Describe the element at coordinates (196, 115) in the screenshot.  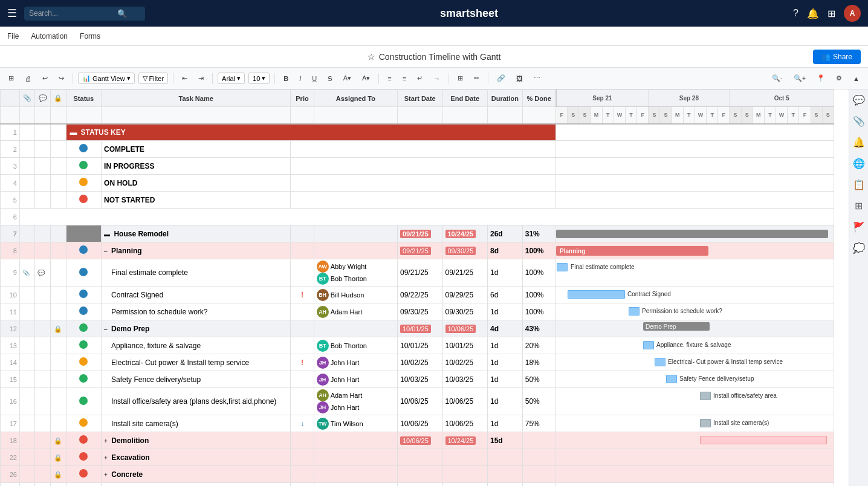
I see `task-day` at that location.